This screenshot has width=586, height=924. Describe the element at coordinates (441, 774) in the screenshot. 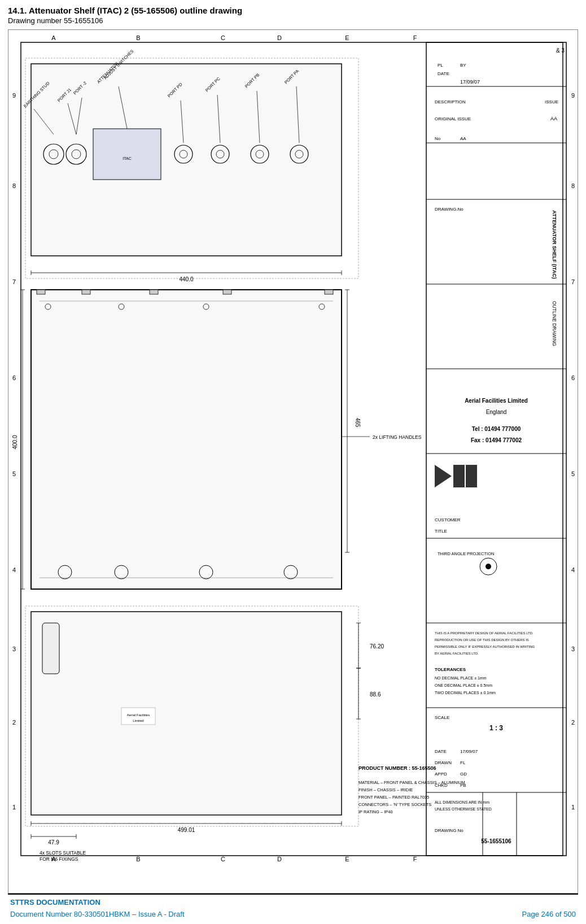

I see `svg-text: APPD` at that location.